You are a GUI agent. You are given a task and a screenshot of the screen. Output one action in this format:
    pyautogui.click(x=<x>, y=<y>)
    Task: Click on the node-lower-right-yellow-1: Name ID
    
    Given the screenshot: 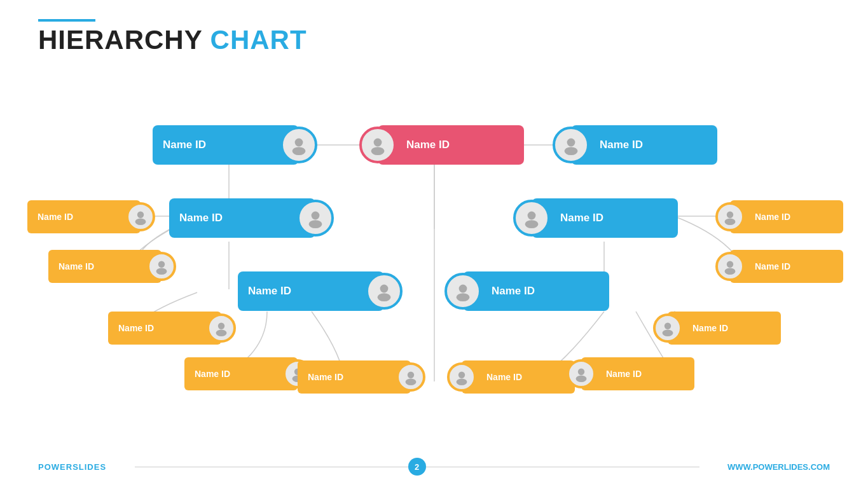 What is the action you would take?
    pyautogui.click(x=724, y=328)
    